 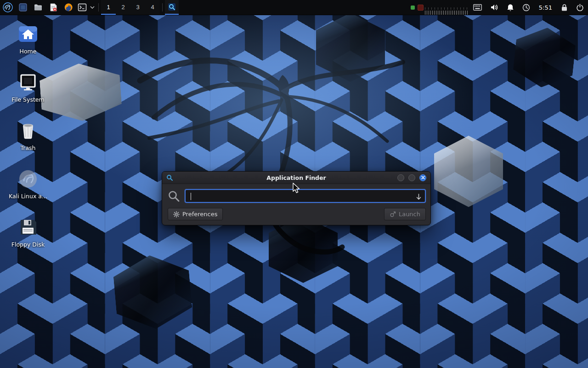 What do you see at coordinates (82, 7) in the screenshot?
I see `terminal-icon` at bounding box center [82, 7].